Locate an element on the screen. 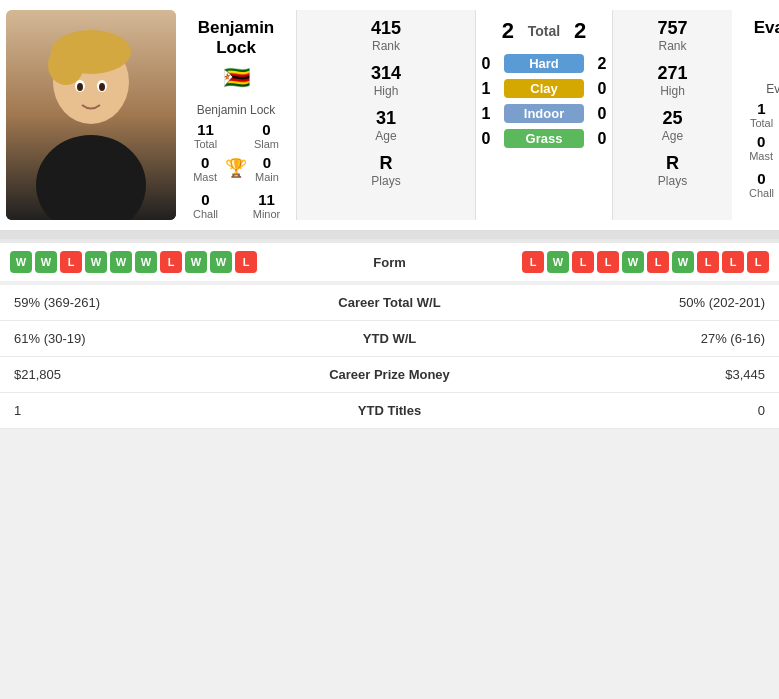 This screenshot has height=699, width=779. left-rank-value: 415 is located at coordinates (386, 28).